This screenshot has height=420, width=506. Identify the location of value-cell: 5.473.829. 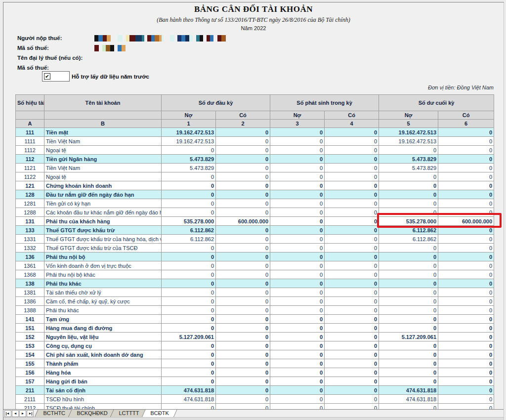
(409, 159).